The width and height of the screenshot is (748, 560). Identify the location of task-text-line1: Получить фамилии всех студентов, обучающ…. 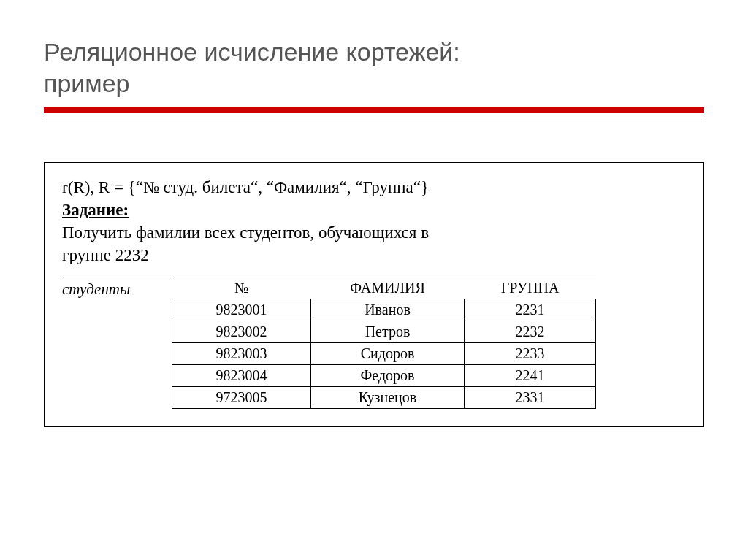
(374, 232).